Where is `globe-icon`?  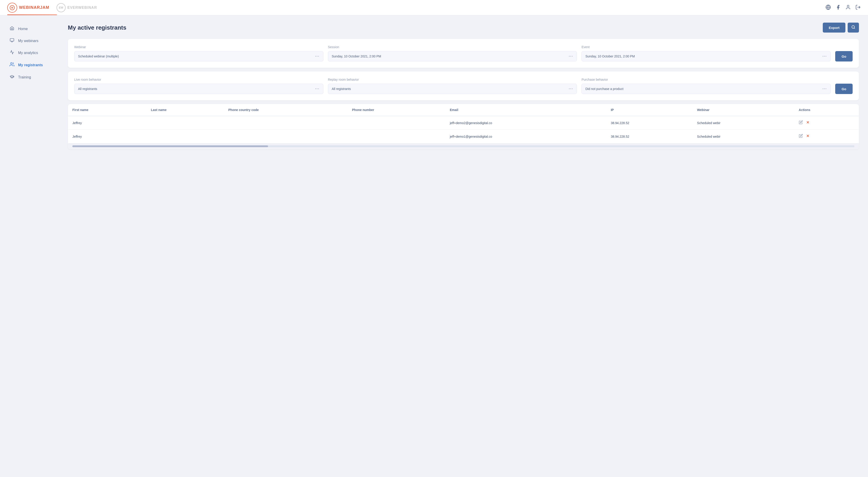 globe-icon is located at coordinates (828, 7).